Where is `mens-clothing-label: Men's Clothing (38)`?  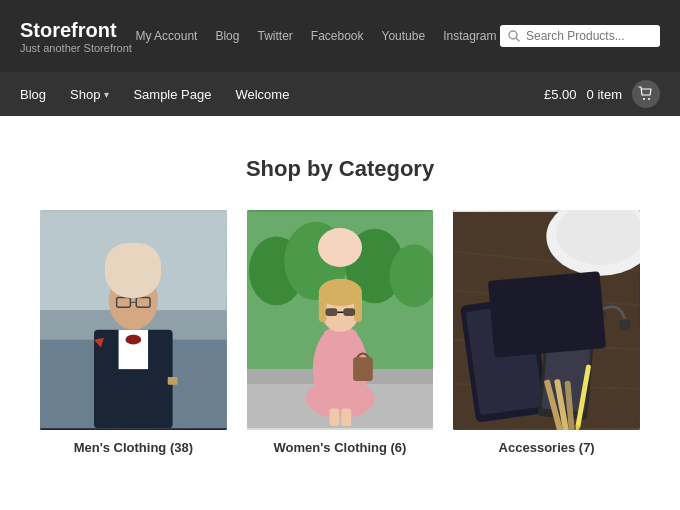
mens-clothing-label: Men's Clothing (38) is located at coordinates (134, 448).